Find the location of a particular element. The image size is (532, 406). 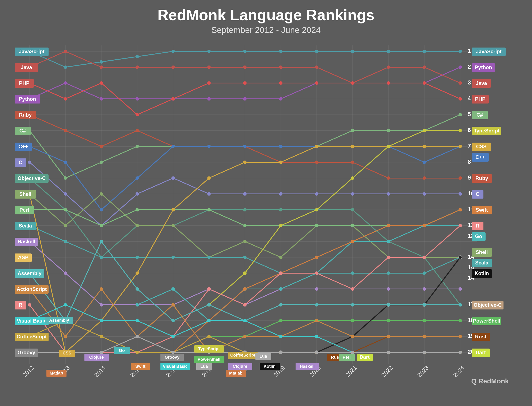

svg-text: 4 is located at coordinates (469, 98).